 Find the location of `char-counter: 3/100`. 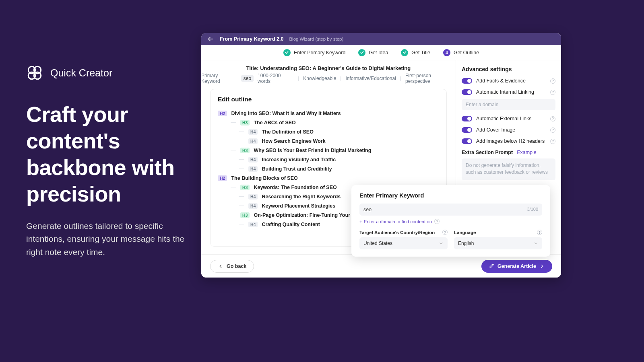

char-counter: 3/100 is located at coordinates (533, 209).